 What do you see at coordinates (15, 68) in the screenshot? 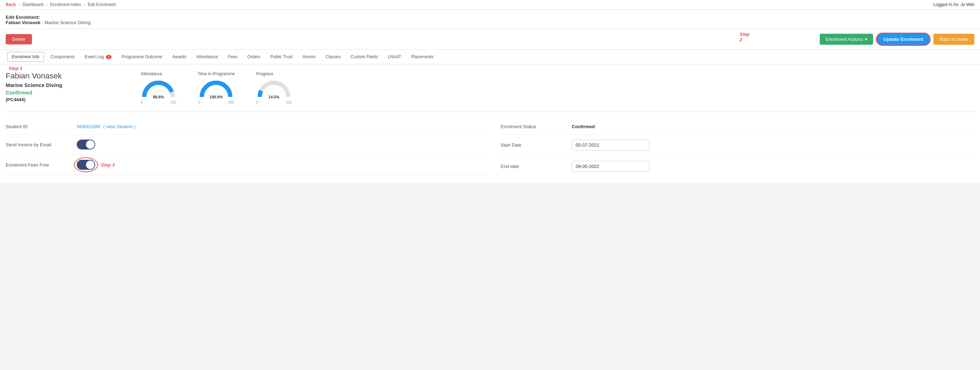
I see `step1-label: Step 1` at bounding box center [15, 68].